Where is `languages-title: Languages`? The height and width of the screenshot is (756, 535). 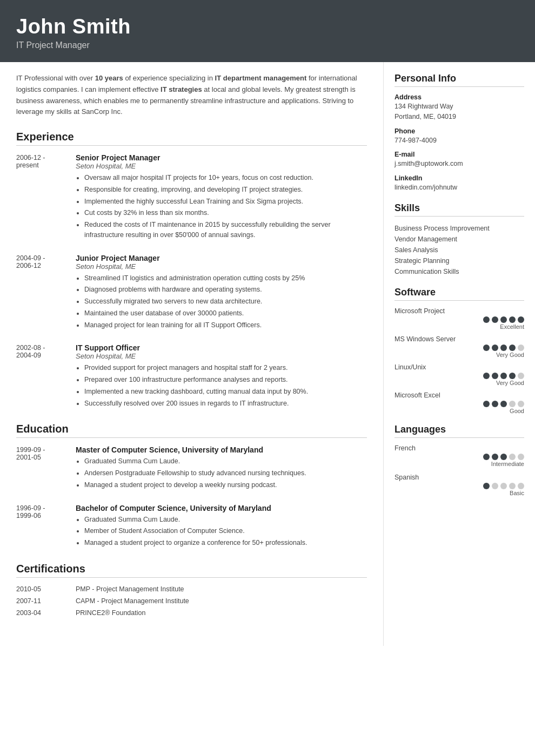
languages-title: Languages is located at coordinates (459, 431).